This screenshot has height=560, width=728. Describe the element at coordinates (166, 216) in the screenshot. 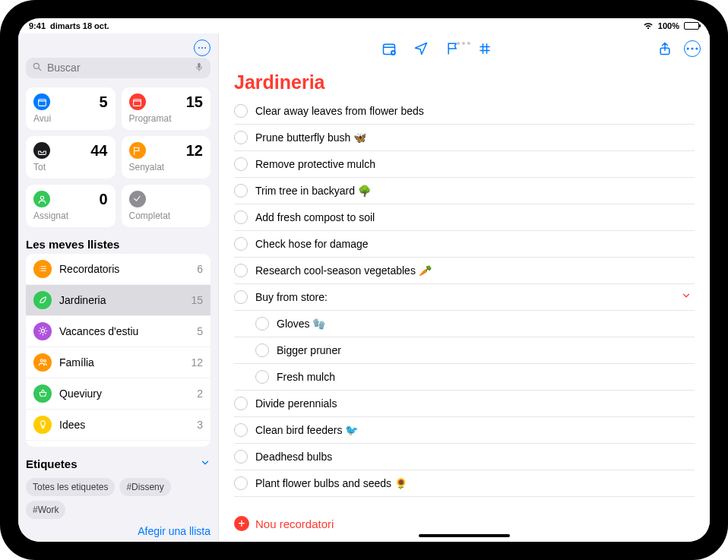

I see `smart-label: Completat` at that location.